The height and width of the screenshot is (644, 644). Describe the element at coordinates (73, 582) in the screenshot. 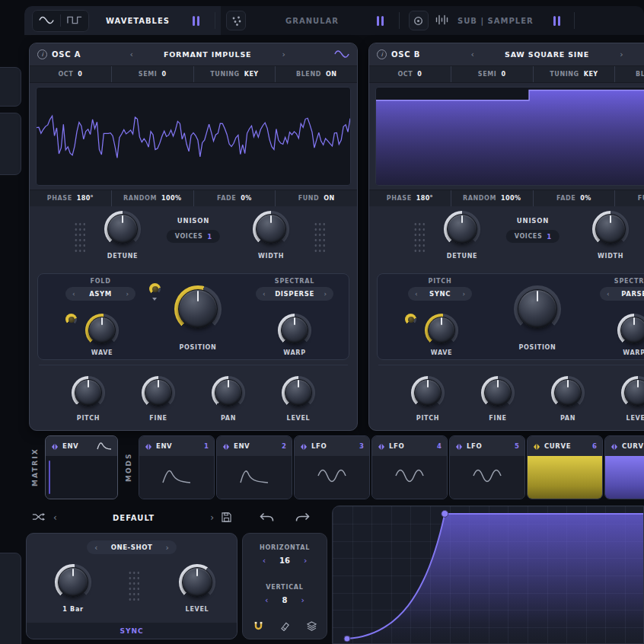

I see `rate-knob` at that location.